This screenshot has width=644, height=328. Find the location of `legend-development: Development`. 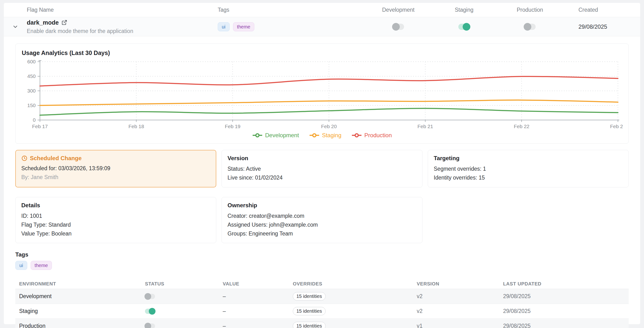

legend-development: Development is located at coordinates (276, 135).